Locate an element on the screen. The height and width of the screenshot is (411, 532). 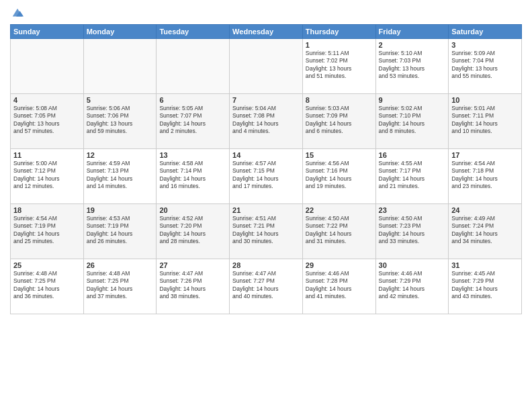
day-info: Sunrise: 5:11 AM Sunset: 7:02 PM Dayligh… is located at coordinates (339, 65).